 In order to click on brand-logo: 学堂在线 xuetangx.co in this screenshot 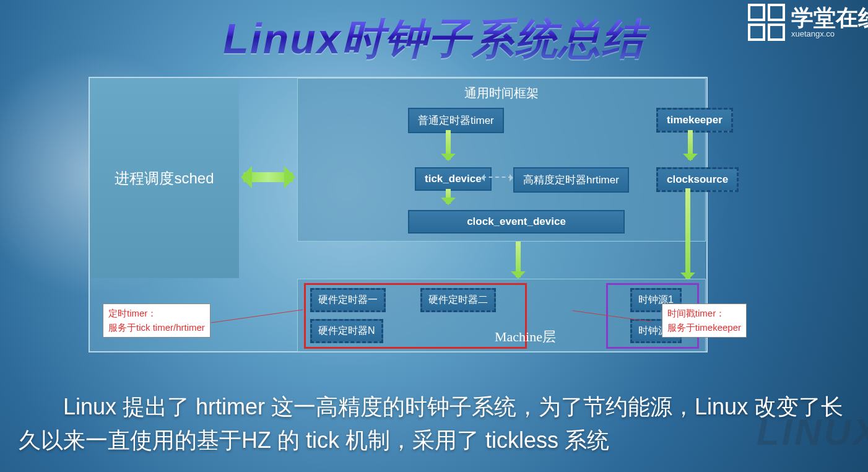, I will do `click(808, 22)`.